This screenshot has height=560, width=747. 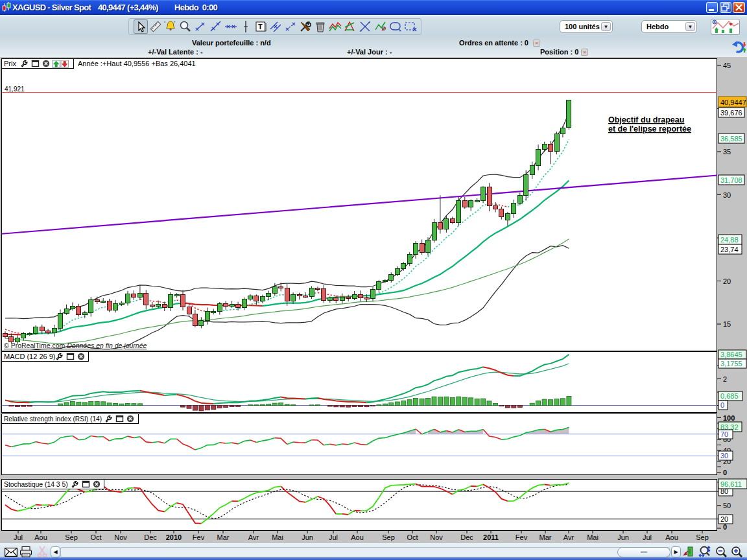 What do you see at coordinates (14, 89) in the screenshot?
I see `svg-text: 41,921` at bounding box center [14, 89].